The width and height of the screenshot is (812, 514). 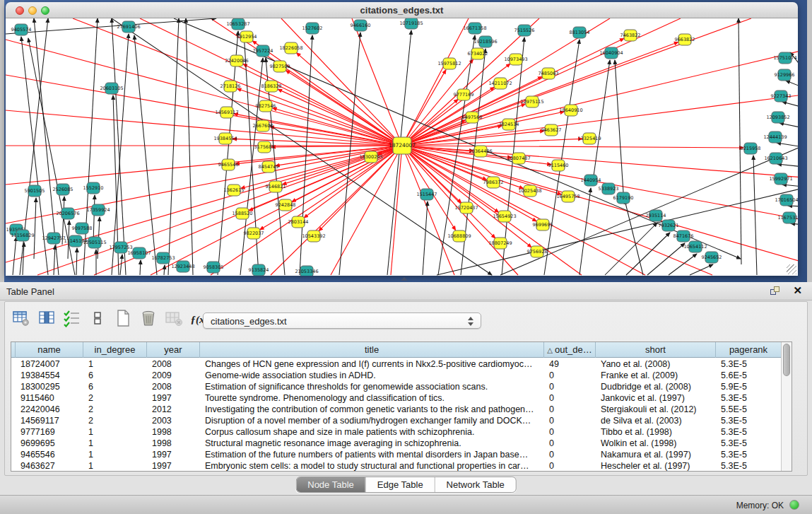 I want to click on graph-node-label: 10653287, so click(x=237, y=24).